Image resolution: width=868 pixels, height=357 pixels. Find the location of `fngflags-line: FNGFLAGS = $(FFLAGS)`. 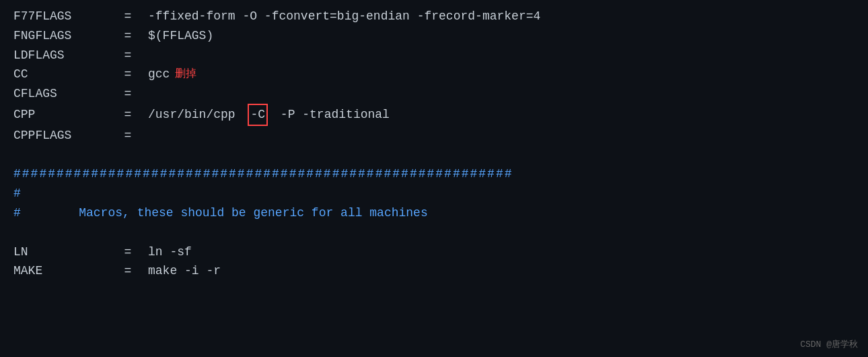

fngflags-line: FNGFLAGS = $(FFLAGS) is located at coordinates (434, 36).